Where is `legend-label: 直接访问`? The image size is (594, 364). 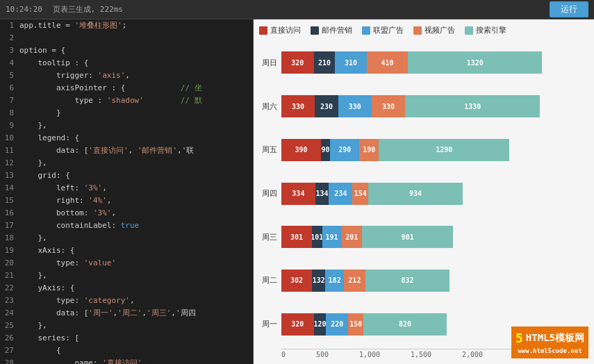
legend-label: 直接访问 is located at coordinates (286, 31).